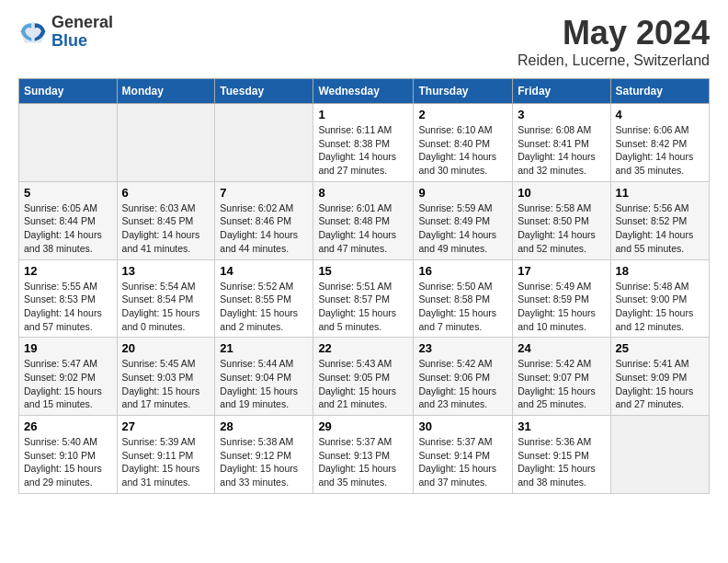 This screenshot has width=728, height=563. I want to click on day-number: 22, so click(363, 348).